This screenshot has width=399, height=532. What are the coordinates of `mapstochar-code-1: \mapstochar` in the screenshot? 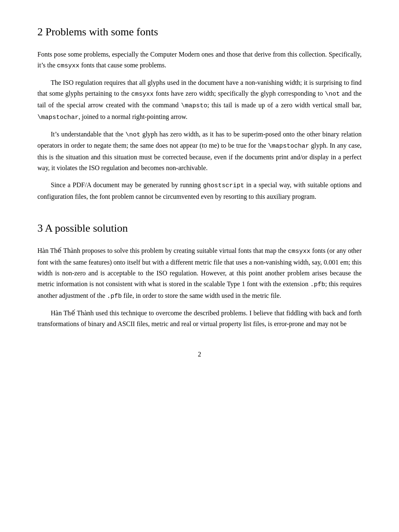 It's located at (58, 117).